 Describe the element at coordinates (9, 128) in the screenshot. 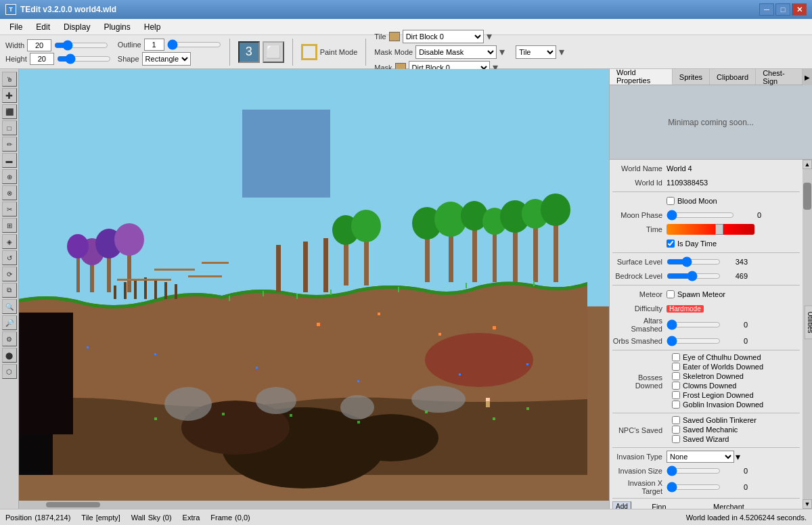

I see `left-tool-4: □` at that location.